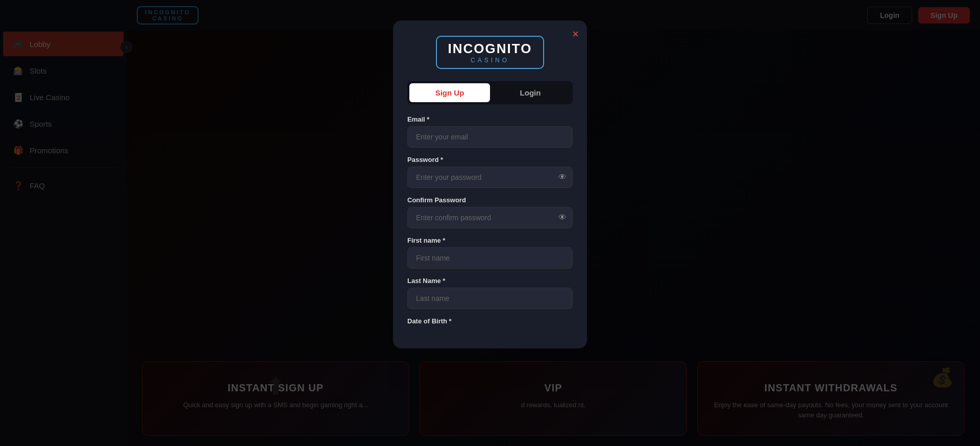  I want to click on email-input-wrap, so click(490, 137).